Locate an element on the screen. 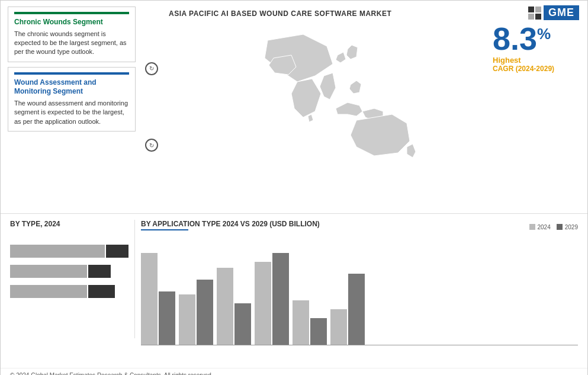 This screenshot has height=375, width=588. cagr-percent: % is located at coordinates (544, 32).